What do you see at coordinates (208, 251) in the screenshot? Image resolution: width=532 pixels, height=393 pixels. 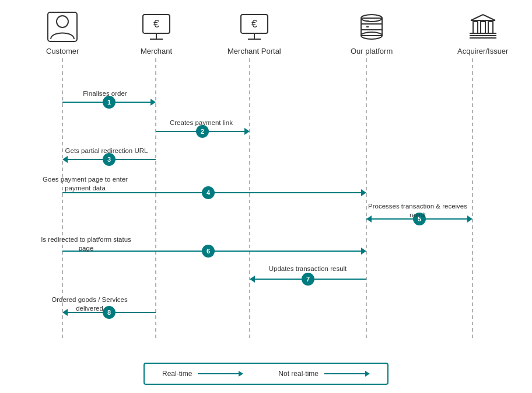 I see `step-6-circle: 6` at bounding box center [208, 251].